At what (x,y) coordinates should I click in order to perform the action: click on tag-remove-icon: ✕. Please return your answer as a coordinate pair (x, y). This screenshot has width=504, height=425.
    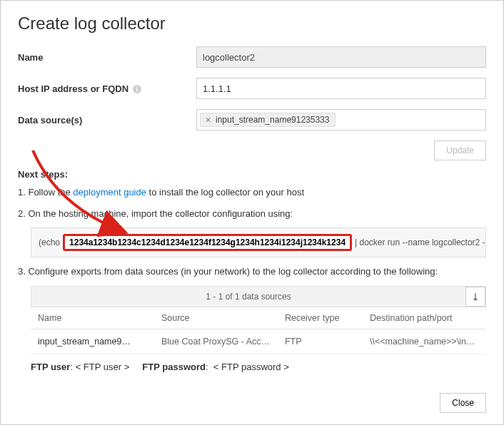
    Looking at the image, I should click on (208, 120).